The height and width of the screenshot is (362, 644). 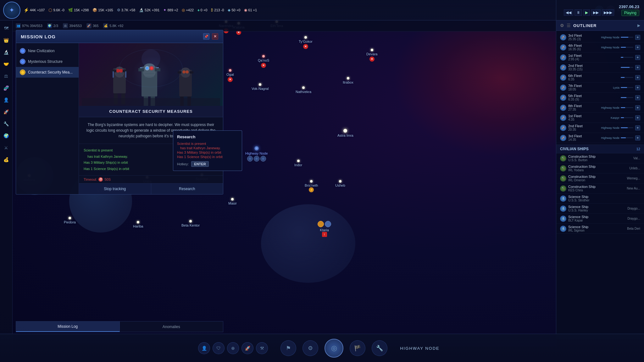 What do you see at coordinates (6, 64) in the screenshot?
I see `sidebar-diplomacy: 🤝` at bounding box center [6, 64].